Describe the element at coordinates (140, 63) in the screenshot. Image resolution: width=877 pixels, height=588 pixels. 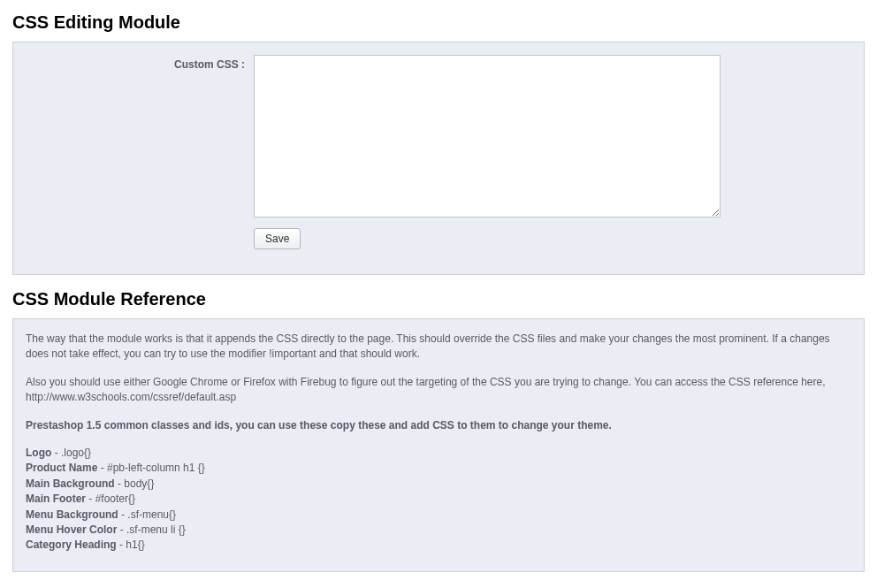
I see `custom-css-label: Custom CSS :` at that location.